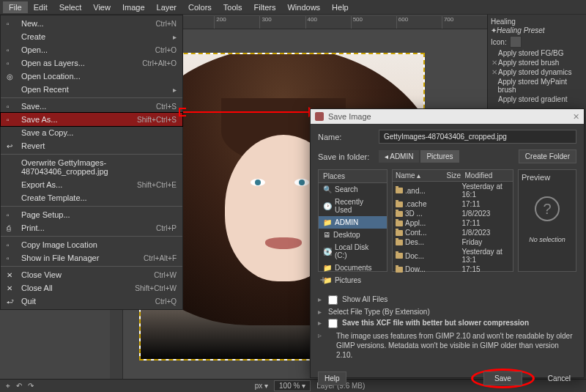  Describe the element at coordinates (453, 214) in the screenshot. I see `file-row: 3D ...1/8/2023` at that location.